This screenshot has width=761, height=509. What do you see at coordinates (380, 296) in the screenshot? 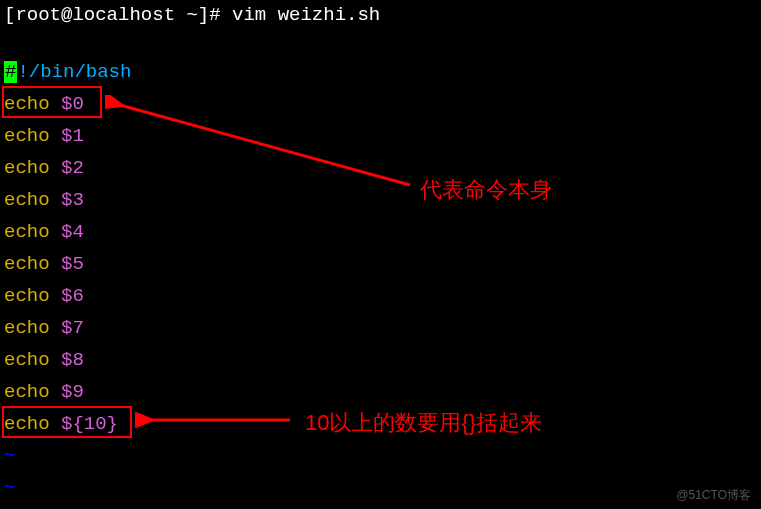
I see `code-line: echo $6` at bounding box center [380, 296].